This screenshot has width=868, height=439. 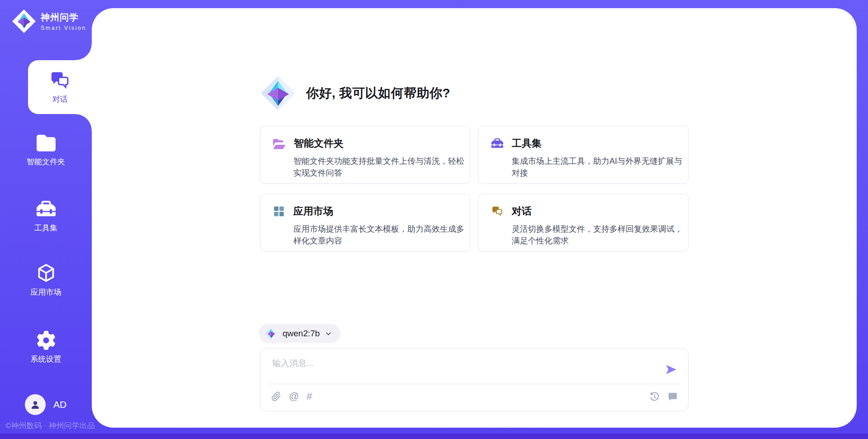 What do you see at coordinates (35, 405) in the screenshot?
I see `person-icon` at bounding box center [35, 405].